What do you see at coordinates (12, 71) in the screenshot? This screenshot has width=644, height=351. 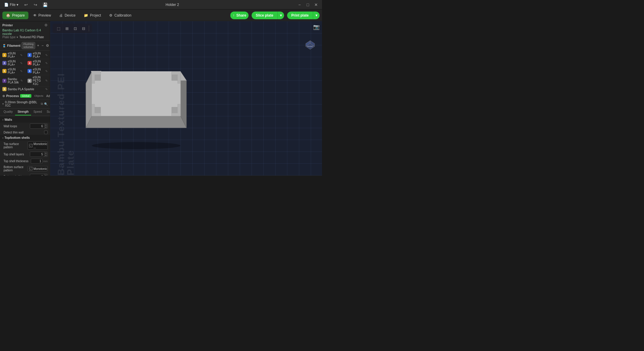 I see `filament-item-5: 5 eSUN PLA+ ✎` at bounding box center [12, 71].